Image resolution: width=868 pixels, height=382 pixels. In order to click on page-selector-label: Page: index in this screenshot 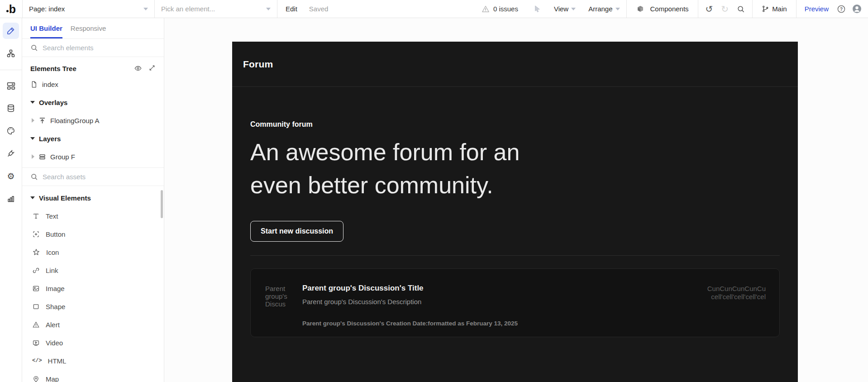, I will do `click(47, 9)`.